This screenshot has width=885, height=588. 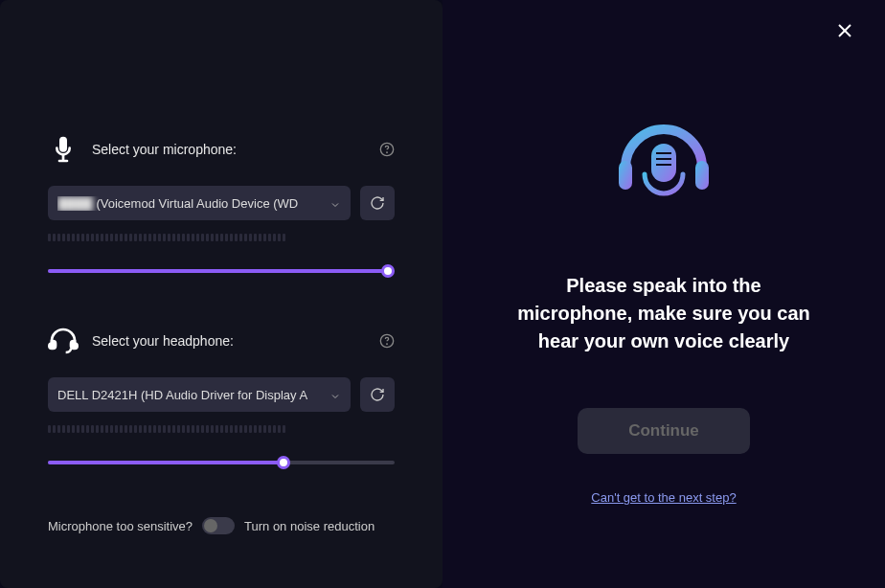 What do you see at coordinates (221, 429) in the screenshot?
I see `headphone-level-meter` at bounding box center [221, 429].